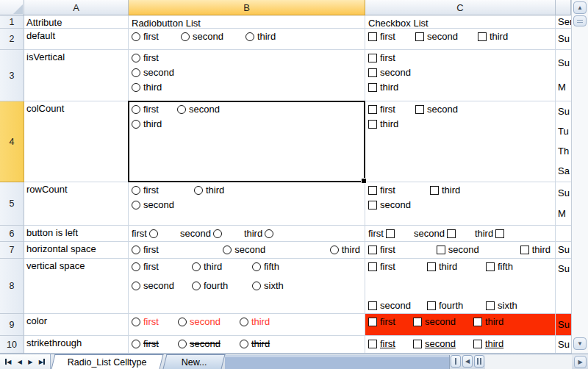 Image resolution: width=588 pixels, height=369 pixels. What do you see at coordinates (460, 250) in the screenshot?
I see `cell-c7: firstsecondthird` at bounding box center [460, 250].